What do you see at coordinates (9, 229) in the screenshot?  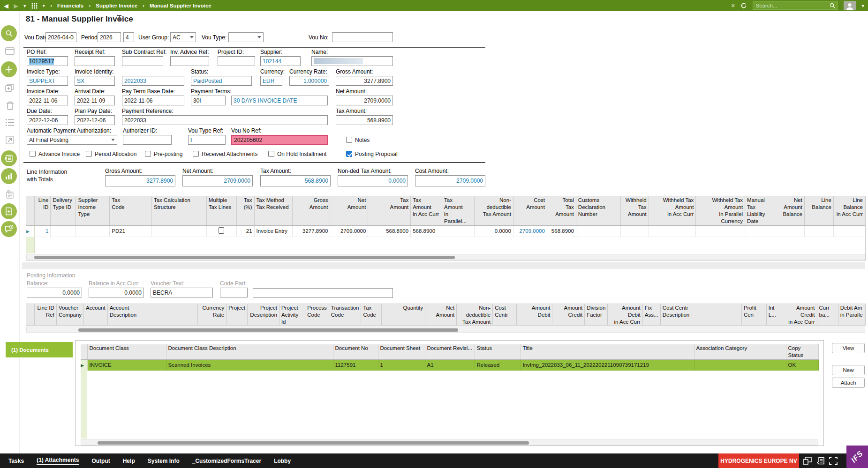 I see `add-comment-button` at bounding box center [9, 229].